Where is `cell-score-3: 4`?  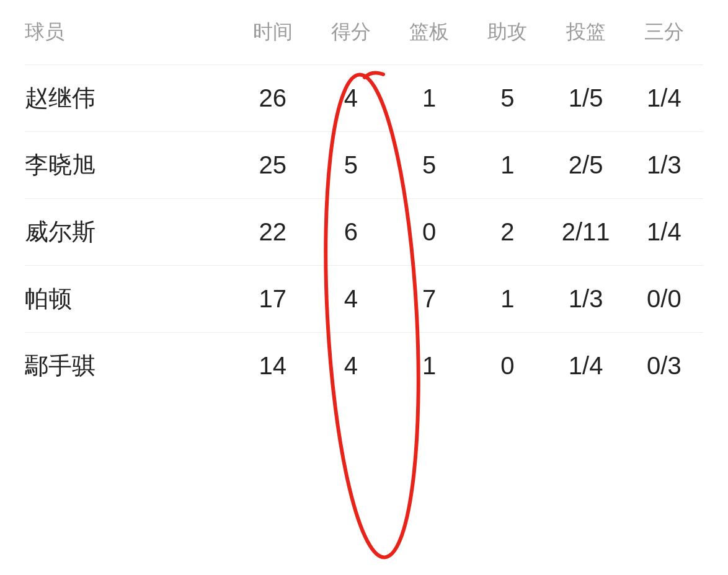 cell-score-3: 4 is located at coordinates (351, 299).